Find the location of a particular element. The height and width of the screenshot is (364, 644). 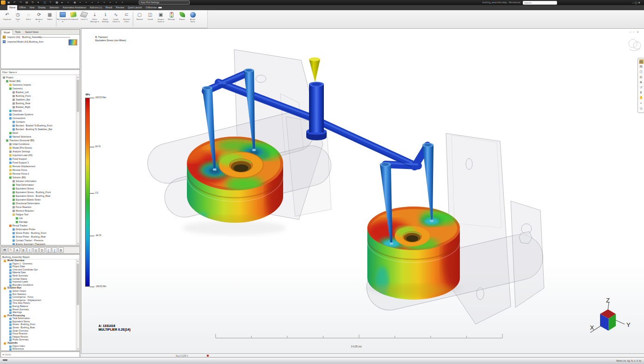

nav-icon-1: ▤ is located at coordinates (641, 67).